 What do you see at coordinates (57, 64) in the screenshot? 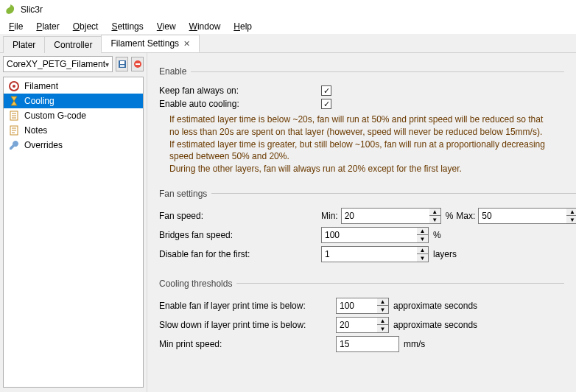
I see `preset-select: CoreXY_PETG_Filament ▾` at bounding box center [57, 64].